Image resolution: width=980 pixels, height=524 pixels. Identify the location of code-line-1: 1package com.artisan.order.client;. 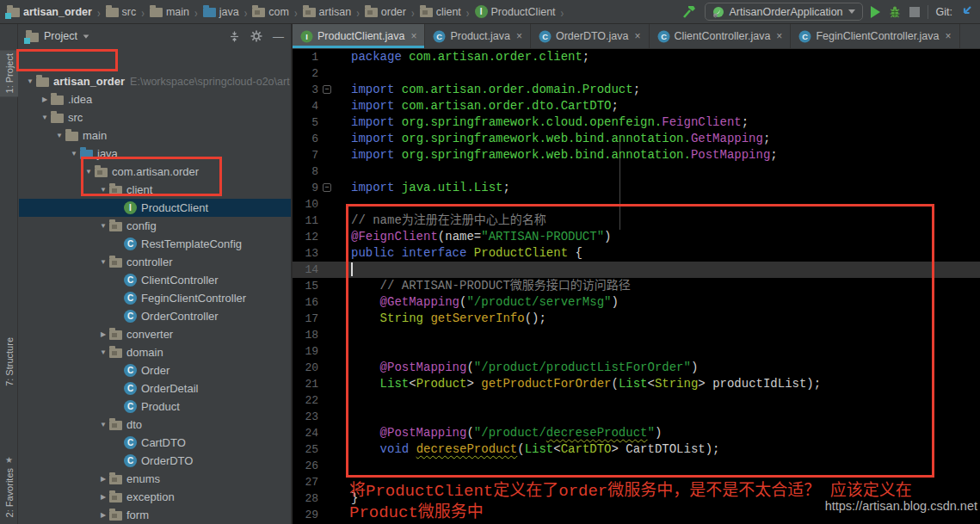
(637, 57).